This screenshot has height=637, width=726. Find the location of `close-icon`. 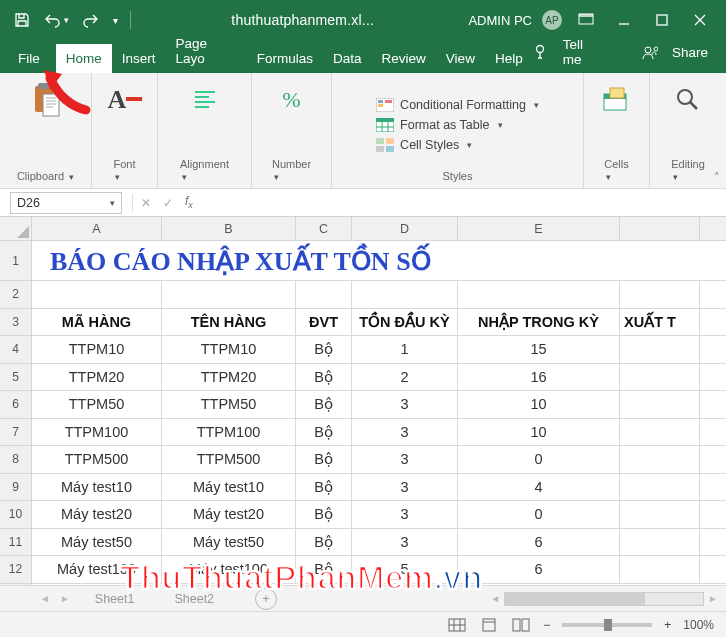

close-icon is located at coordinates (700, 20).